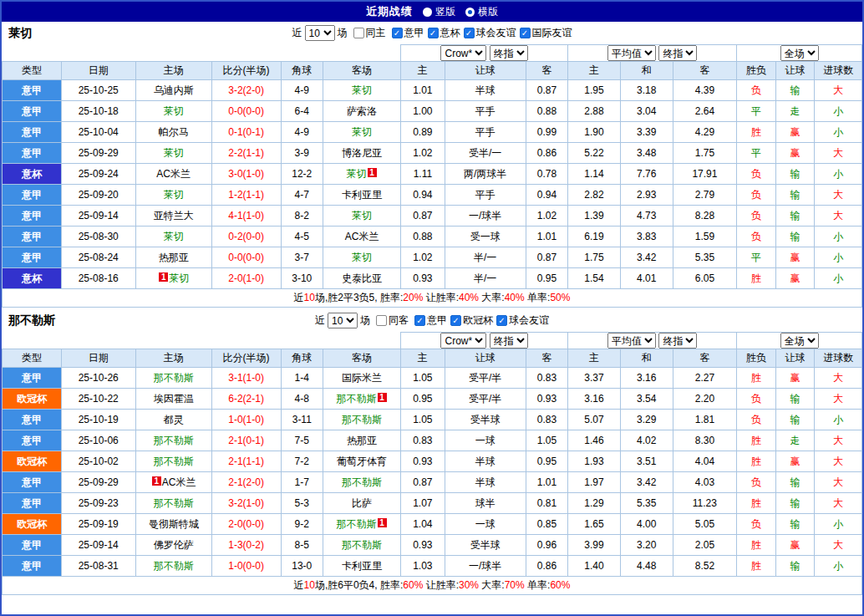 This screenshot has height=616, width=864. I want to click on league-filter: ✓国际友谊, so click(546, 33).